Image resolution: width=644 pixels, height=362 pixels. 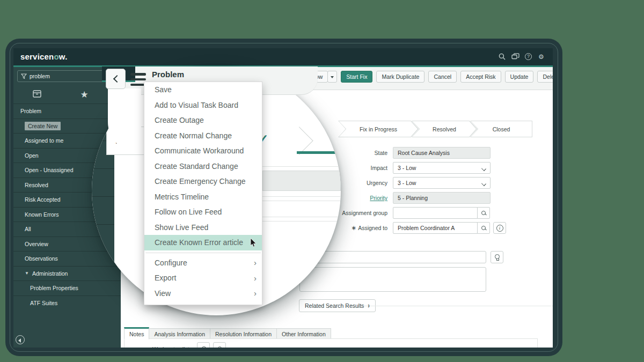 I want to click on assigned-to-label: ∗Assigned to, so click(x=365, y=228).